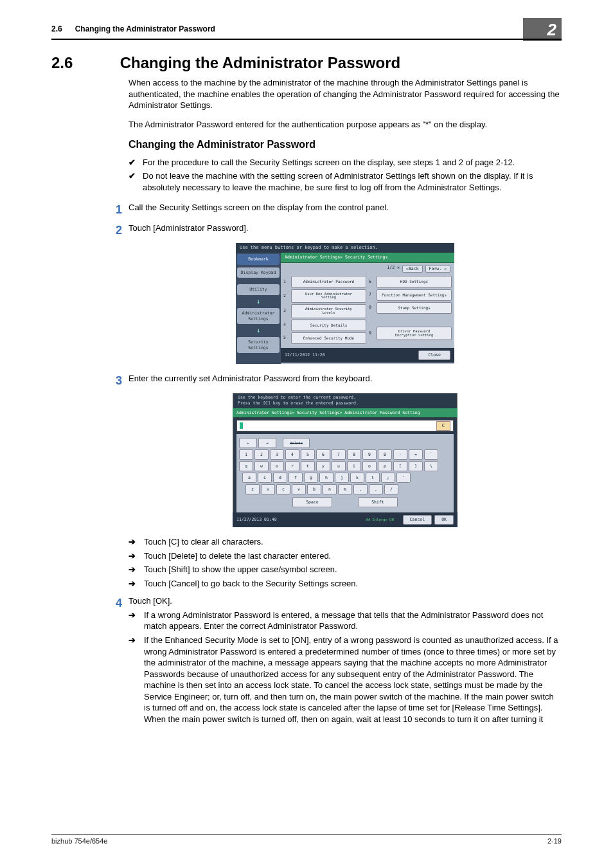 The width and height of the screenshot is (613, 868). What do you see at coordinates (299, 489) in the screenshot?
I see `fig2-key: v` at bounding box center [299, 489].